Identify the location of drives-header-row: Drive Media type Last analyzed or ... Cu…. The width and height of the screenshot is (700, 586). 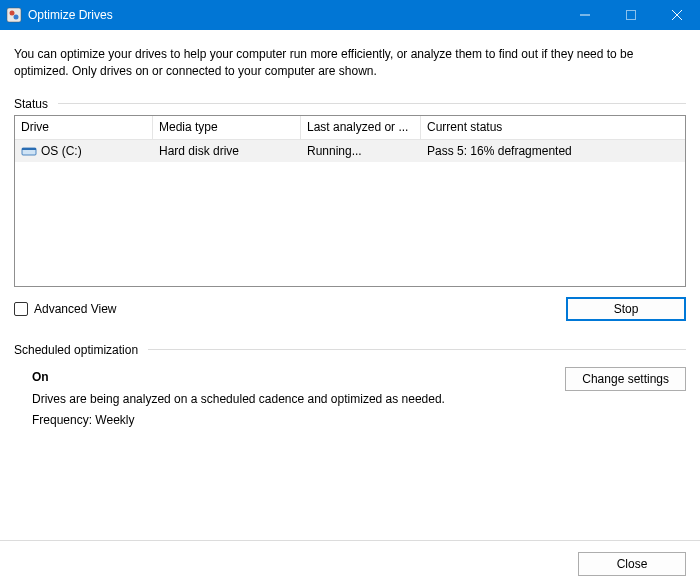
(350, 128).